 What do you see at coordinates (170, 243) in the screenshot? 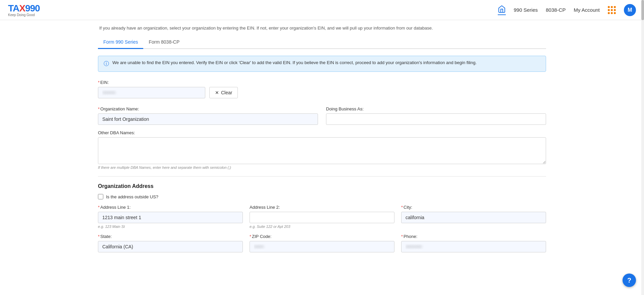
I see `state-group: *State:` at bounding box center [170, 243].